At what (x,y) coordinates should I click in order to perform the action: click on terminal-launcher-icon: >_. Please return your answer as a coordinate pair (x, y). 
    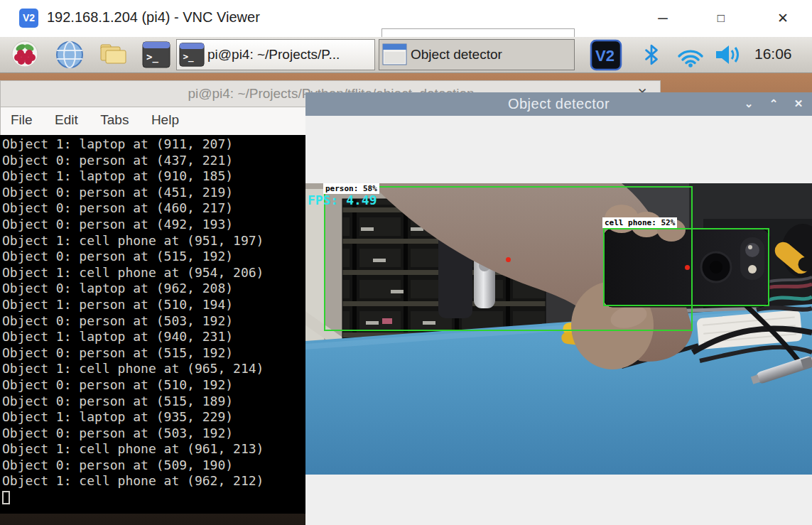
    Looking at the image, I should click on (156, 55).